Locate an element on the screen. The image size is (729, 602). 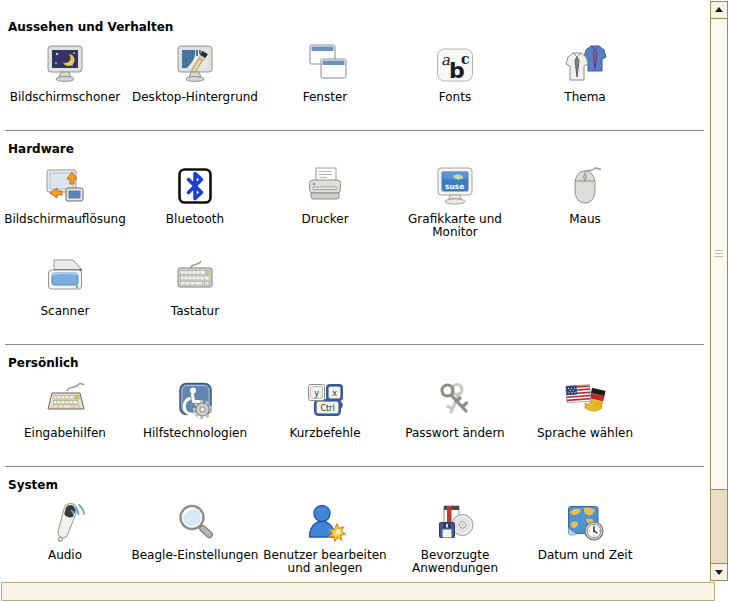
bluetooth-icon is located at coordinates (195, 187).